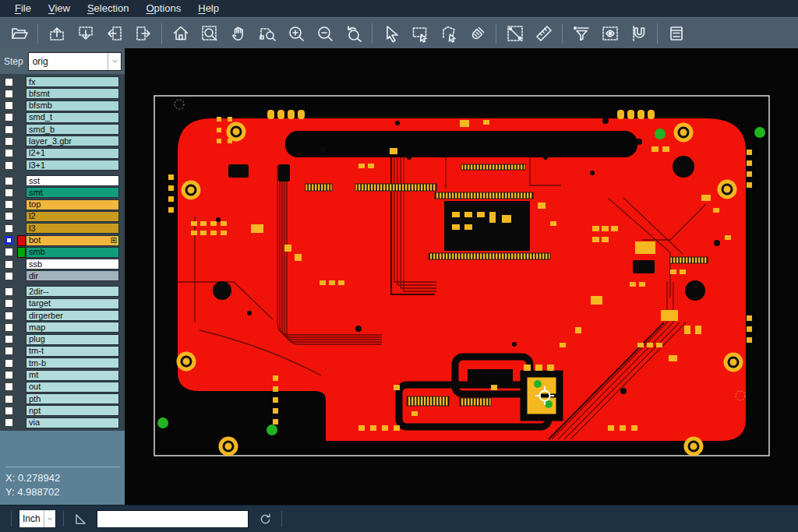 The height and width of the screenshot is (532, 798). What do you see at coordinates (265, 519) in the screenshot?
I see `refresh-icon` at bounding box center [265, 519].